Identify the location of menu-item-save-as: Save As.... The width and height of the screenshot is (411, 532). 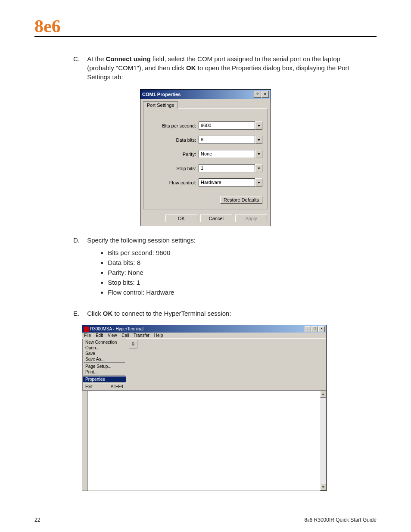
(104, 359).